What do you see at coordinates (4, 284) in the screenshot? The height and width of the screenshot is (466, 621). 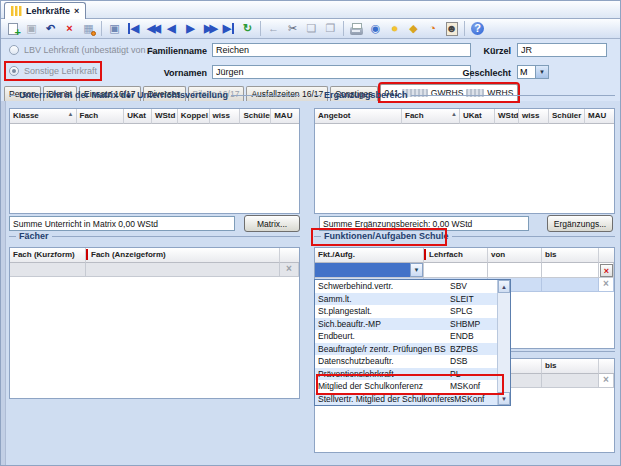 I see `panel-splitter` at bounding box center [4, 284].